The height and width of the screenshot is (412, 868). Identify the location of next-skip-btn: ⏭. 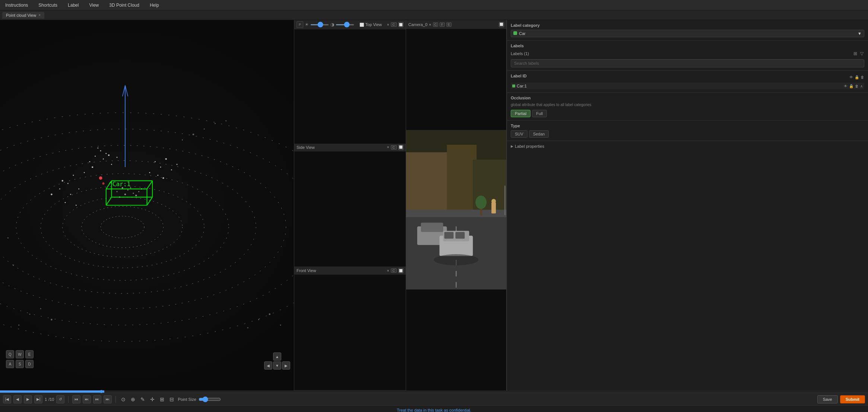
(97, 399).